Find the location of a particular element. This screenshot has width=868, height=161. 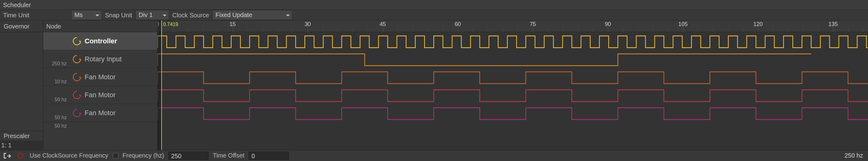

snap-unit-label: Snap Unit is located at coordinates (119, 15).